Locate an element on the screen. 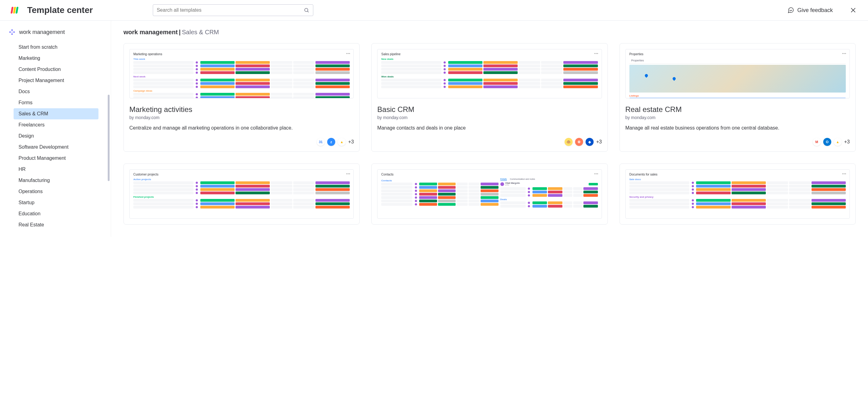 The image size is (868, 409). integration-icon: ◆ is located at coordinates (590, 142).